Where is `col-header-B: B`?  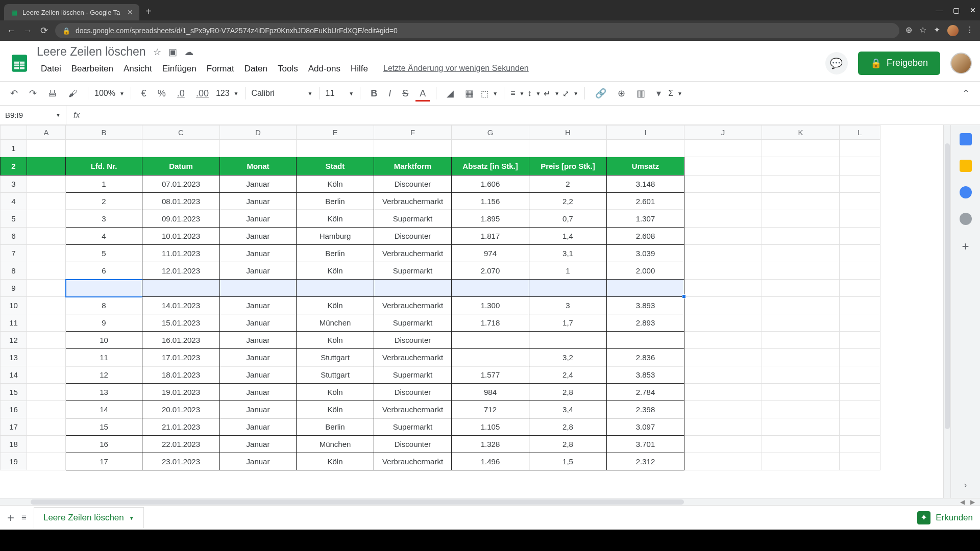 col-header-B: B is located at coordinates (104, 133).